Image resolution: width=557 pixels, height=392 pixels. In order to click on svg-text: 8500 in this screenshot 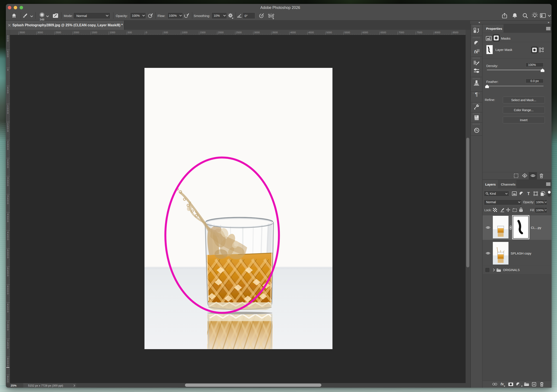, I will do `click(456, 33)`.